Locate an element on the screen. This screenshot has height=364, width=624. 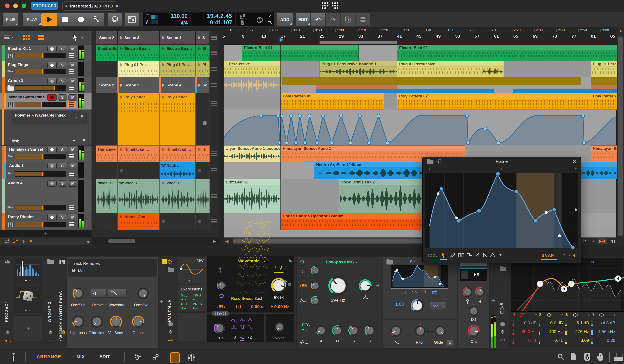
remote-knob-output is located at coordinates (138, 321).